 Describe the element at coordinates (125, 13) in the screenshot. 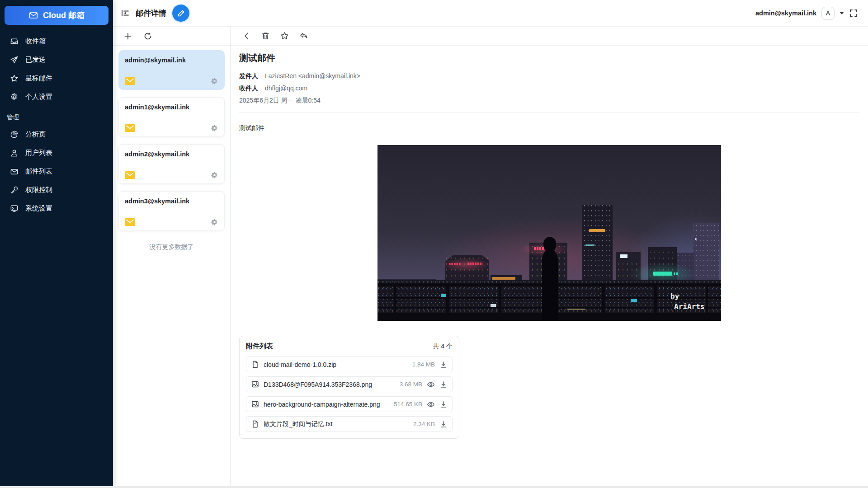

I see `fold-sidebar-icon` at that location.